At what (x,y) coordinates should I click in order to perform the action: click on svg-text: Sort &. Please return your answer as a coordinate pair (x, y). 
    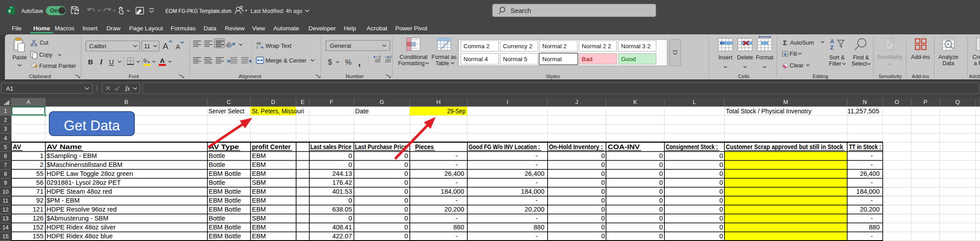
    Looking at the image, I should click on (837, 58).